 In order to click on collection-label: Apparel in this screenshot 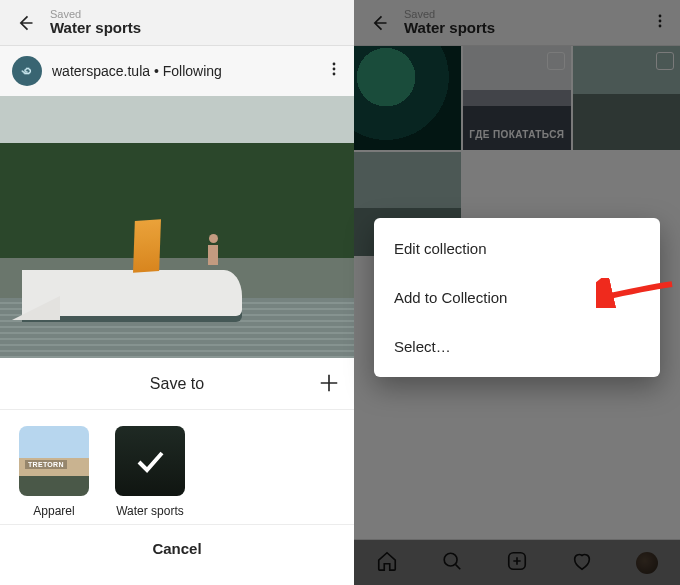, I will do `click(54, 511)`.